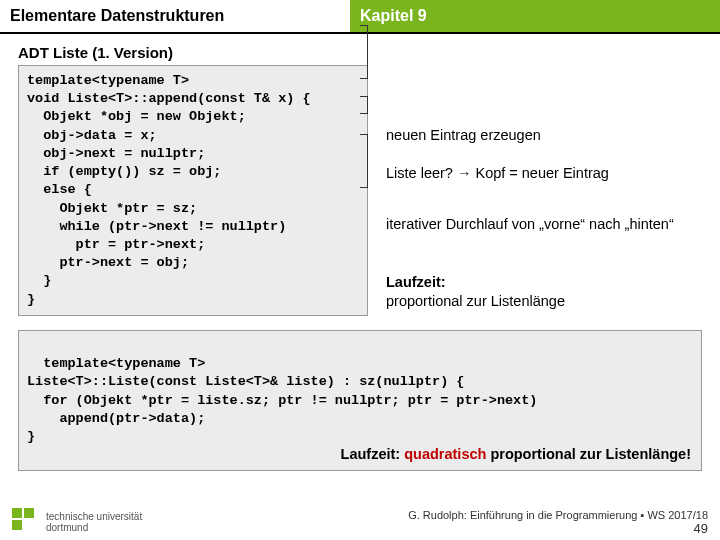  What do you see at coordinates (77, 522) in the screenshot?
I see `tu-dortmund-logo: technische universität dortmund` at bounding box center [77, 522].